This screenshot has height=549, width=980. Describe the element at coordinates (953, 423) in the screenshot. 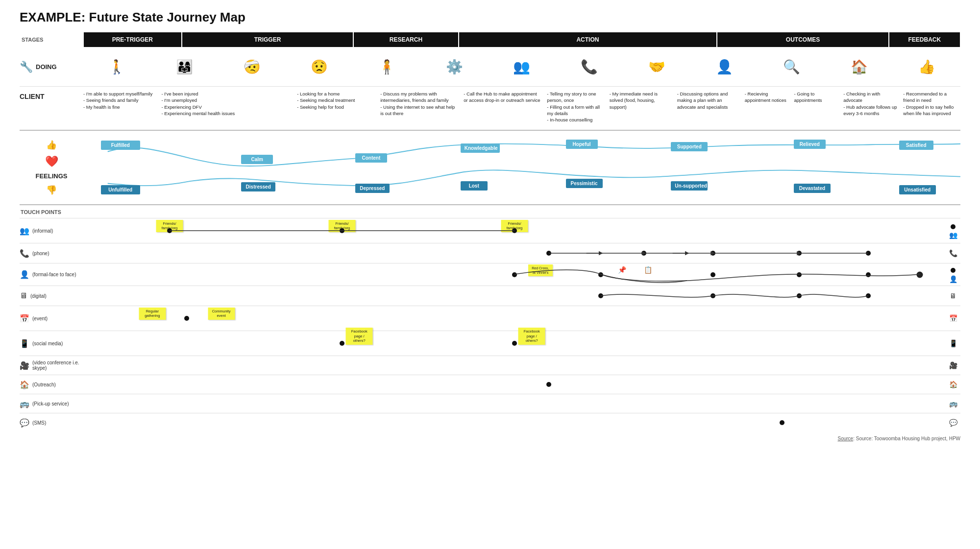

I see `tp-right-sms: 💬` at that location.